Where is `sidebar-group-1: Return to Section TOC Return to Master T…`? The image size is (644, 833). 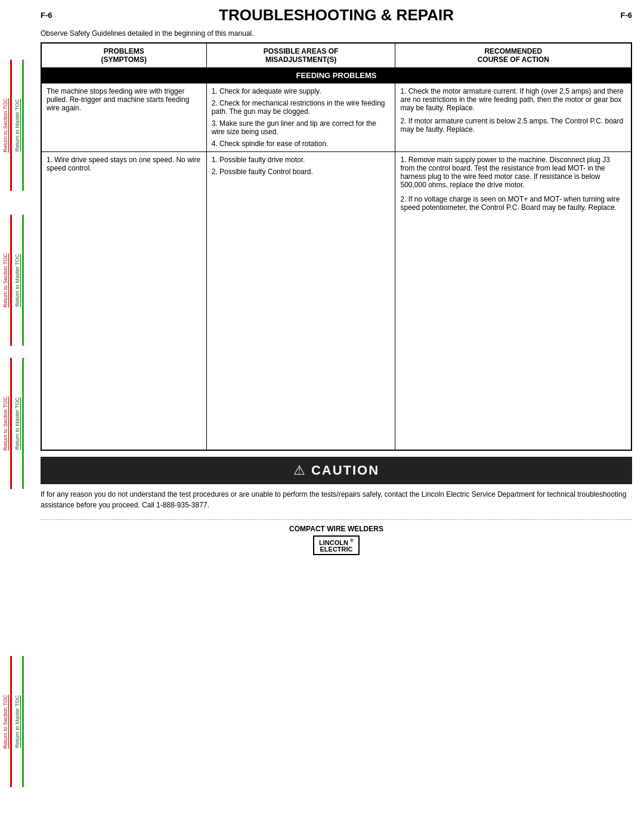 sidebar-group-1: Return to Section TOC Return to Master T… is located at coordinates (12, 125).